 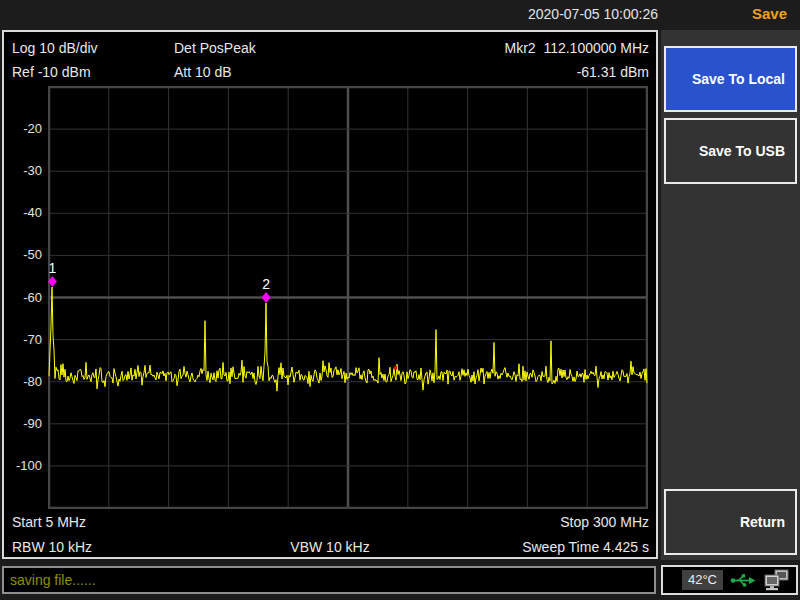 I want to click on save-to-usb-button: Save To USB, so click(x=730, y=151).